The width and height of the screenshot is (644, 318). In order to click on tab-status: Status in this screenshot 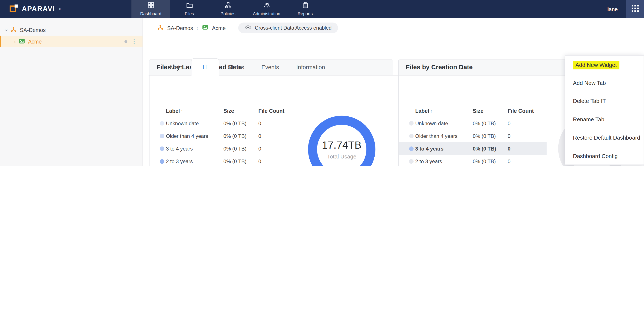, I will do `click(236, 67)`.